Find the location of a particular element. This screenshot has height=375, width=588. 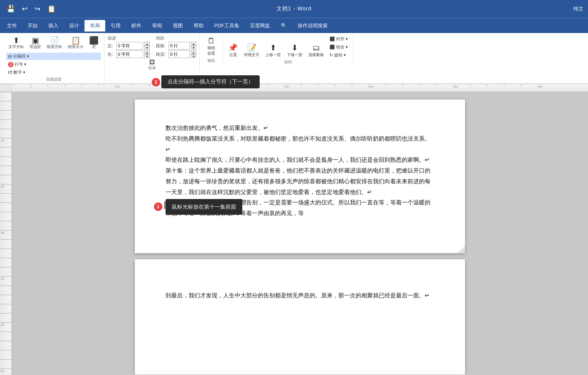

draft-group-label: 稿纸 is located at coordinates (211, 61).